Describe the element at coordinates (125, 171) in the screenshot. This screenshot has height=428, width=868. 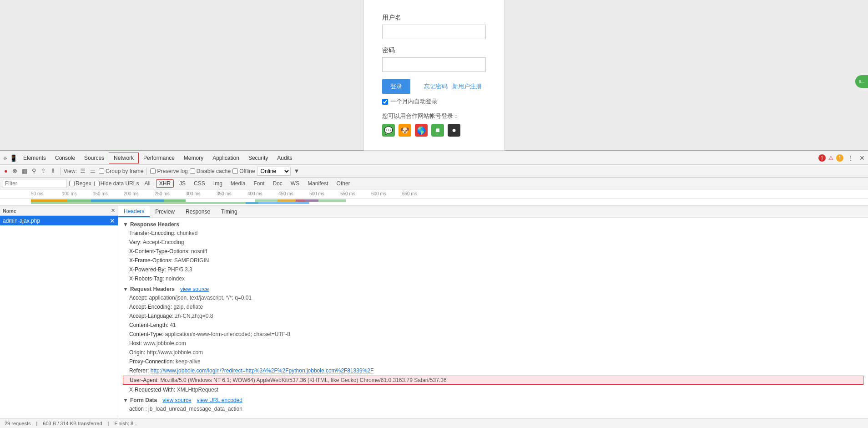
I see `group-by-frame-label: Group by frame` at that location.